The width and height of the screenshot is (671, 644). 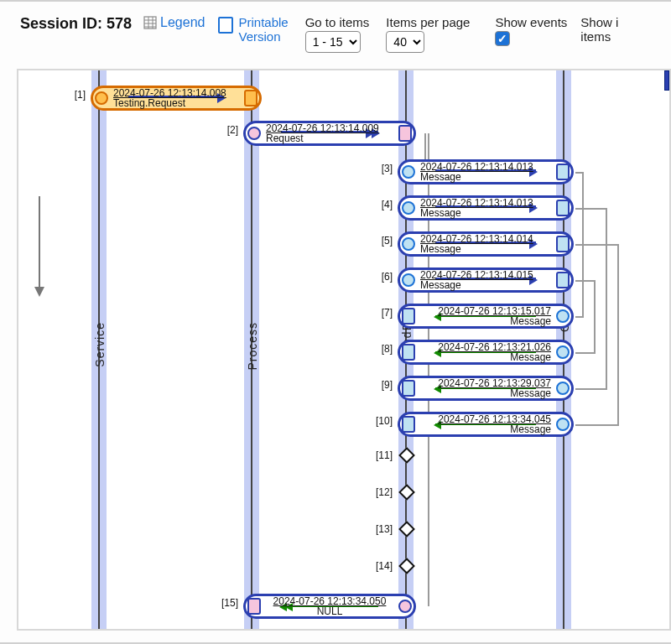 I want to click on message-body: 2024-07-26 12:13:29.037Message, so click(x=486, y=388).